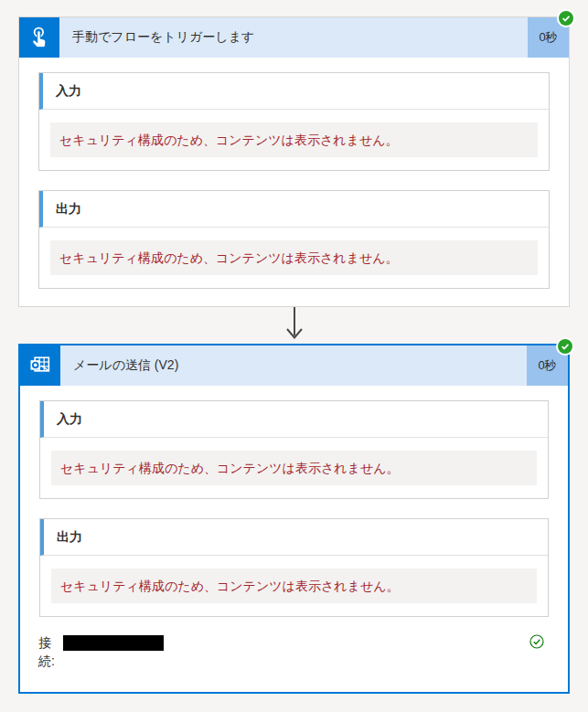 The width and height of the screenshot is (588, 712). What do you see at coordinates (294, 468) in the screenshot?
I see `action-input-body: セキュリティ構成のため、コンテンツは表示されません。` at bounding box center [294, 468].